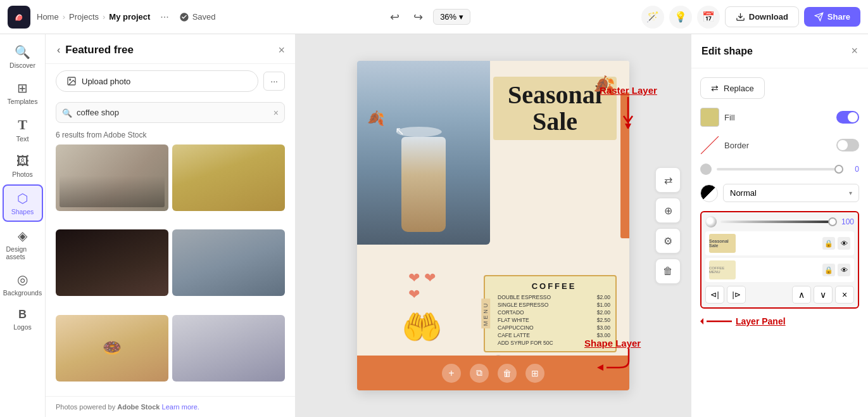 Image resolution: width=868 pixels, height=417 pixels. Describe the element at coordinates (23, 245) in the screenshot. I see `sidebar-item-design-assets: ◈ Design assets` at that location.